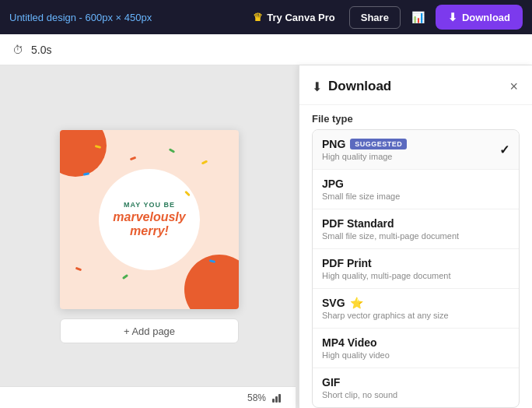 The image size is (532, 408). What do you see at coordinates (387, 269) in the screenshot?
I see `option-left-3: PDF PrintHigh quality, multi-page docume…` at bounding box center [387, 269].